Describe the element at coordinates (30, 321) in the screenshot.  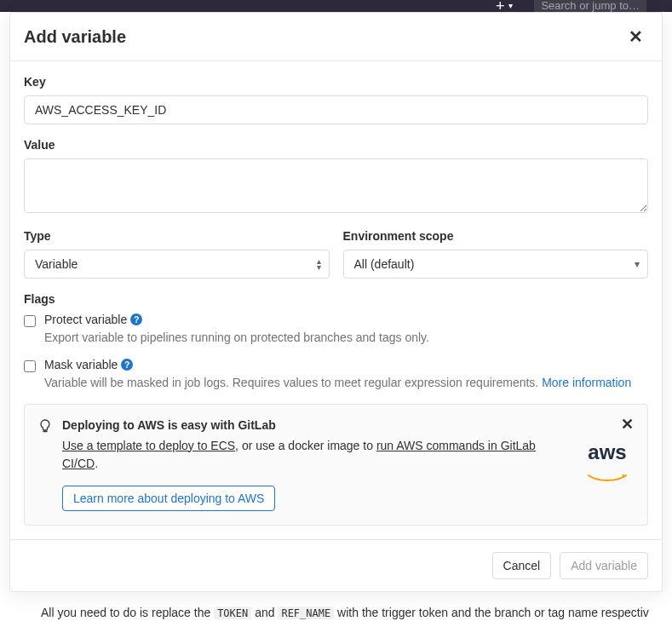
I see `protect-variable-checkbox` at that location.